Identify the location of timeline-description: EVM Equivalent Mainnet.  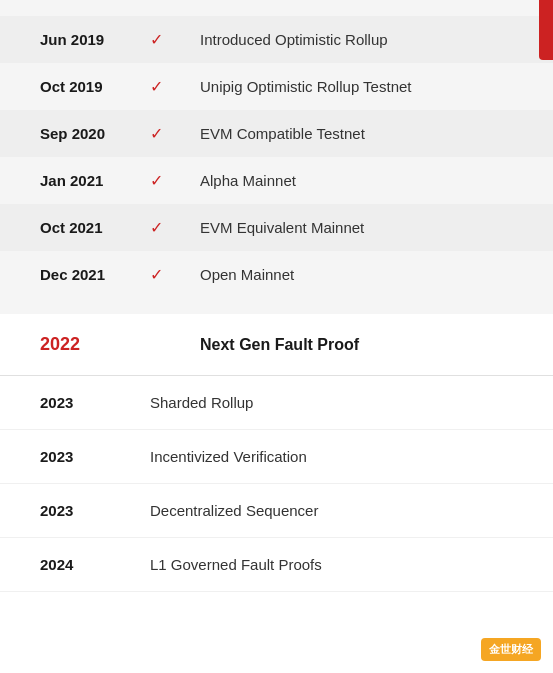
(356, 228).